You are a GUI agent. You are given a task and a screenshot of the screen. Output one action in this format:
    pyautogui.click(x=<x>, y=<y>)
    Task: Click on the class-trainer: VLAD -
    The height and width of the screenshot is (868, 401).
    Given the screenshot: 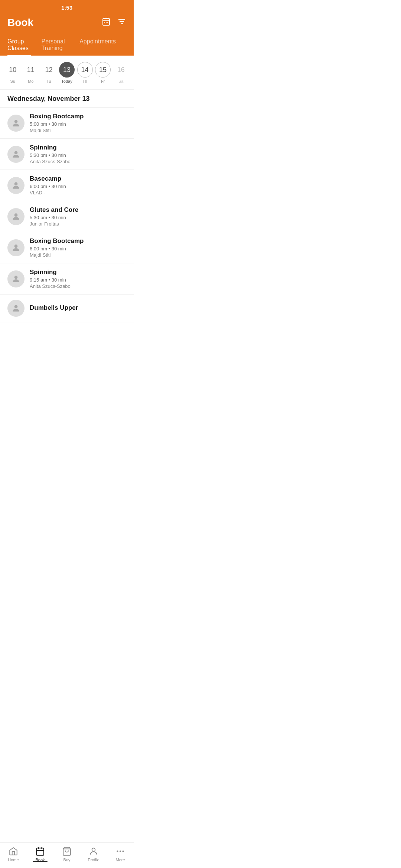 What is the action you would take?
    pyautogui.click(x=78, y=193)
    